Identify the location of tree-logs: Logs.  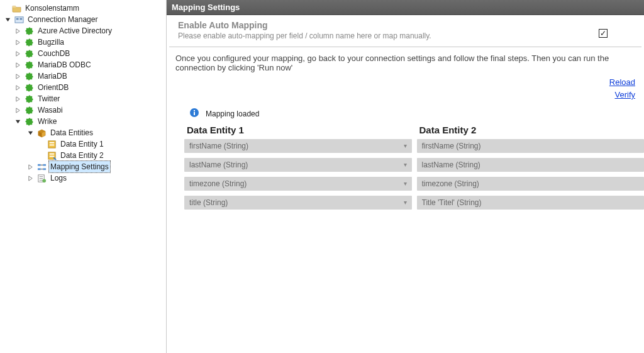
(84, 178).